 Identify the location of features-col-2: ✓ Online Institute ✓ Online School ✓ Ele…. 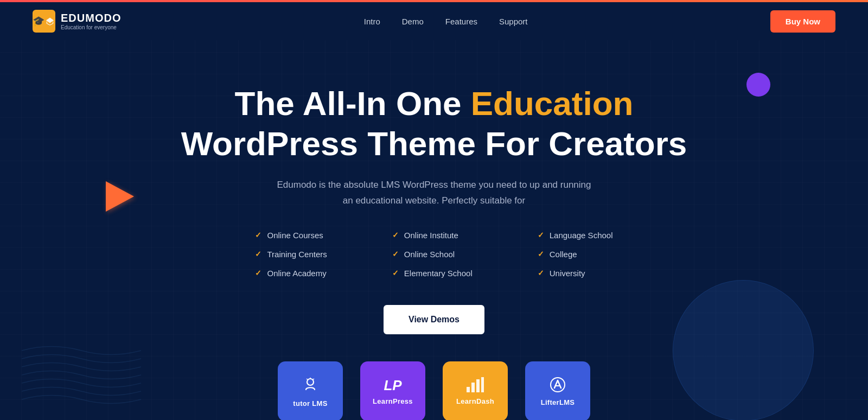
(432, 254).